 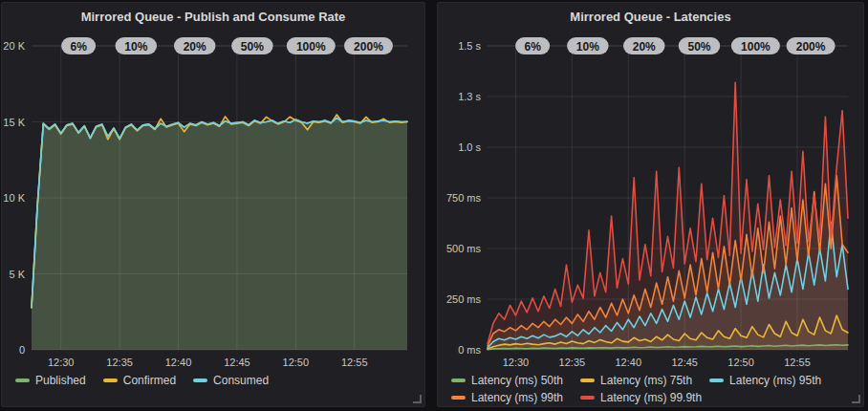 What do you see at coordinates (640, 398) in the screenshot?
I see `legend-item-latency-ms-99-9th: Latency (ms) 99.9th` at bounding box center [640, 398].